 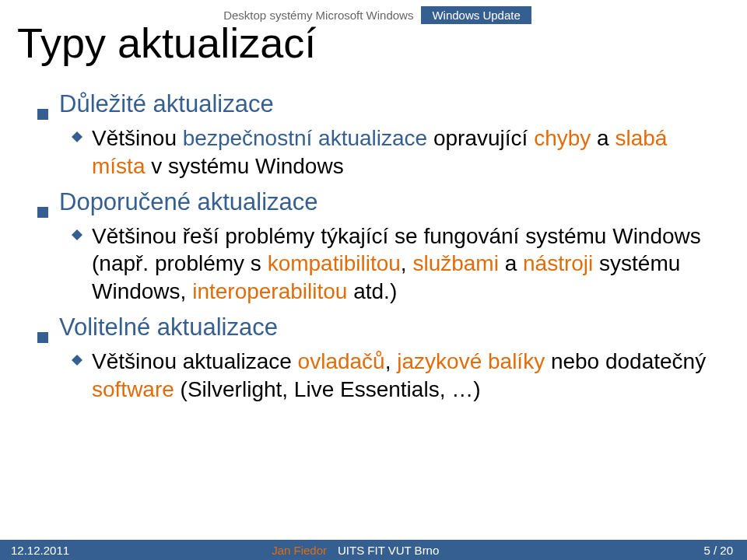 I want to click on text-run: bezpečnostní aktualizace, so click(x=308, y=138).